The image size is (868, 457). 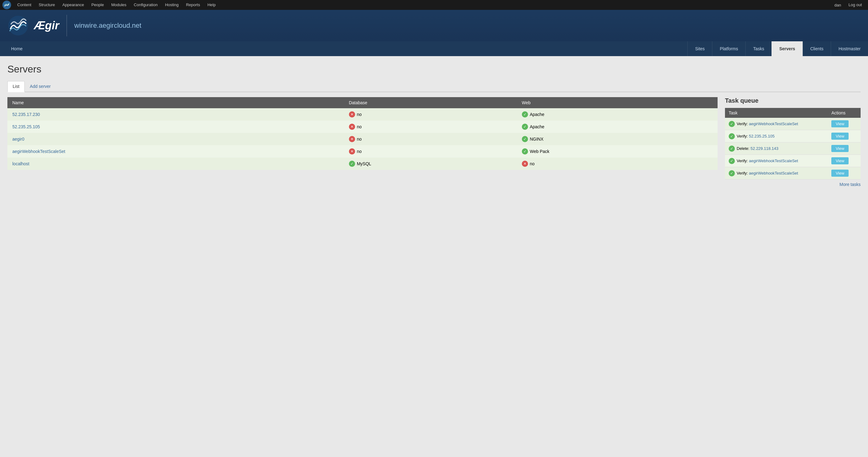 What do you see at coordinates (849, 49) in the screenshot?
I see `tab-hostmaster: Hostmaster` at bounding box center [849, 49].